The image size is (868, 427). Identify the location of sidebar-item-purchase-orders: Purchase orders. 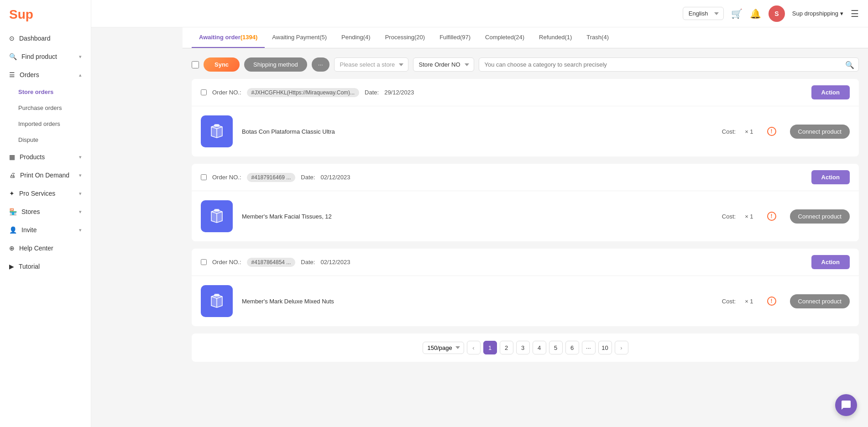
(46, 108).